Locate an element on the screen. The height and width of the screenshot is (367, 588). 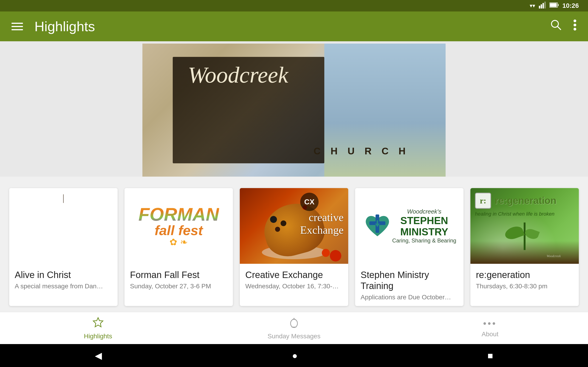
menu-button is located at coordinates (17, 26).